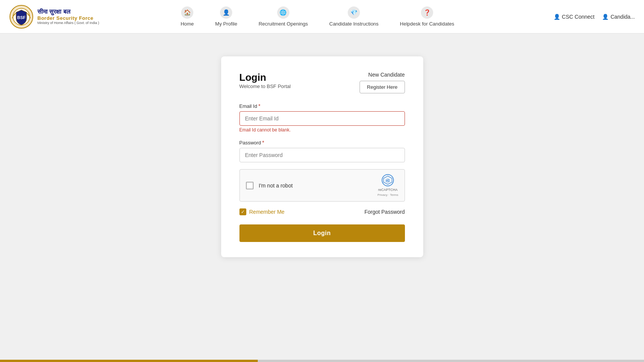  Describe the element at coordinates (322, 86) in the screenshot. I see `login-card-header: Login Welcome to BSF Portal New Candidat…` at that location.